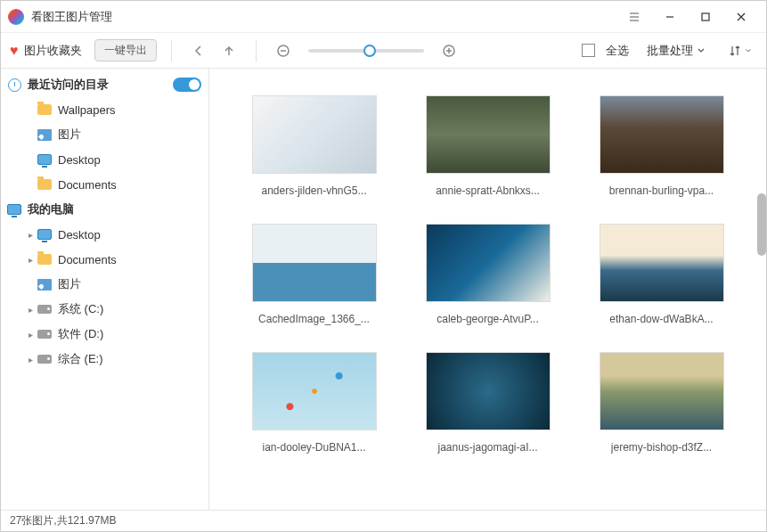 Image resolution: width=767 pixels, height=532 pixels. What do you see at coordinates (199, 51) in the screenshot?
I see `back-button` at bounding box center [199, 51].